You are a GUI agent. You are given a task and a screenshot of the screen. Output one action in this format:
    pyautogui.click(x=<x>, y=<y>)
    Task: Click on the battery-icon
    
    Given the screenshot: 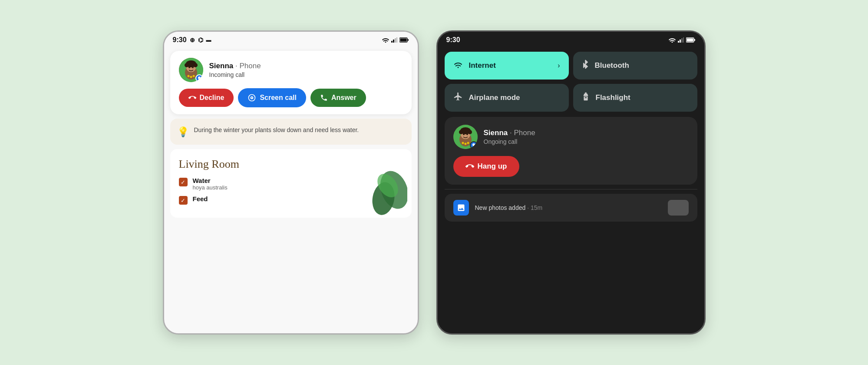 What is the action you would take?
    pyautogui.click(x=404, y=40)
    